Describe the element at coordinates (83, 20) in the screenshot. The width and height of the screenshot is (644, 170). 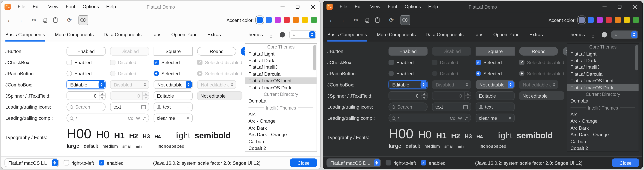
I see `show-hidden-toggle-button` at that location.